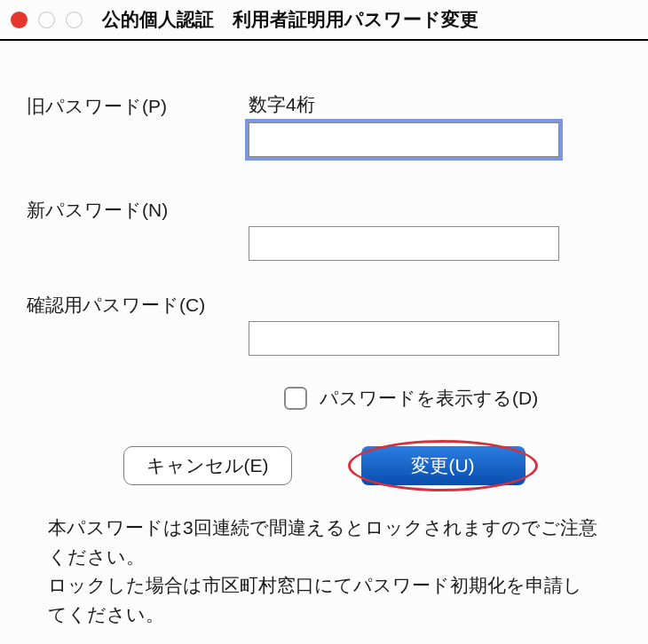 The width and height of the screenshot is (648, 644). What do you see at coordinates (324, 124) in the screenshot?
I see `old-password-row: 旧パスワード(P) 数字4桁` at bounding box center [324, 124].